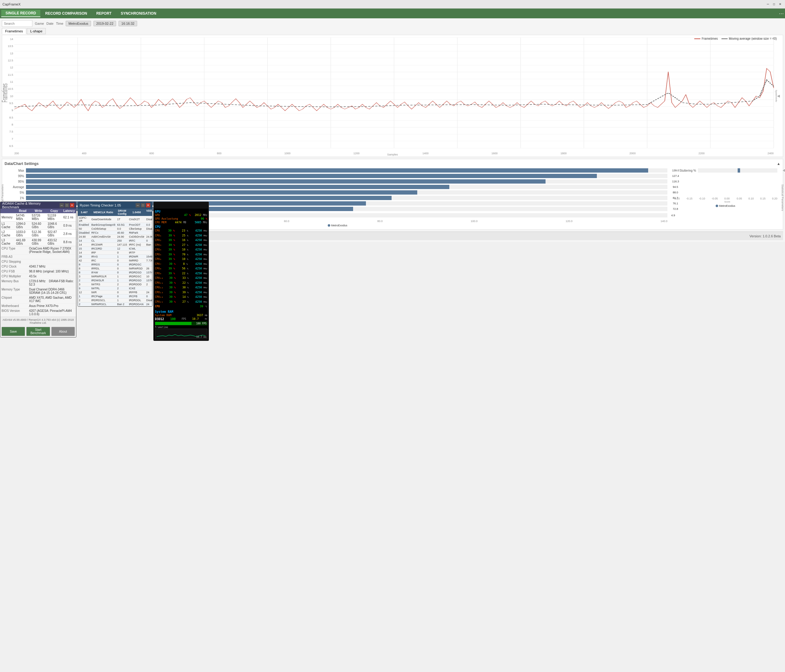 This screenshot has width=785, height=672. Describe the element at coordinates (780, 5) in the screenshot. I see `close-button: ✕` at that location.